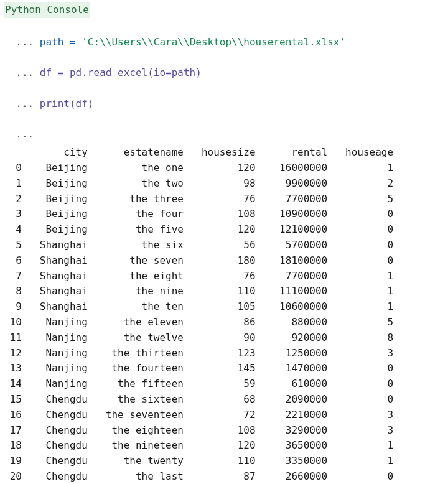 This screenshot has height=484, width=448. I want to click on token-path-lhs: path =, so click(61, 42).